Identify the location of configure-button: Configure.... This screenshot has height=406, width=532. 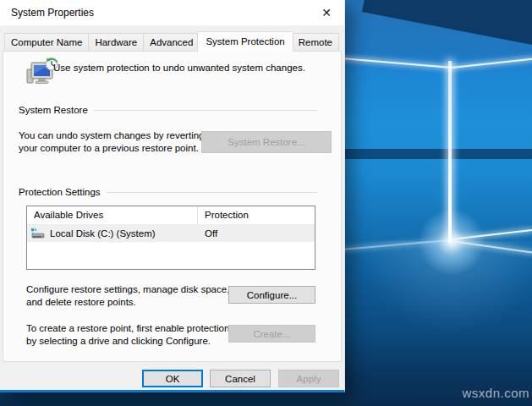
(272, 294).